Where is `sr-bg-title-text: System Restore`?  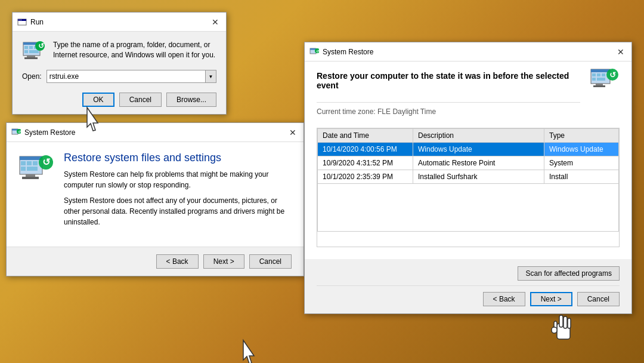 sr-bg-title-text: System Restore is located at coordinates (156, 133).